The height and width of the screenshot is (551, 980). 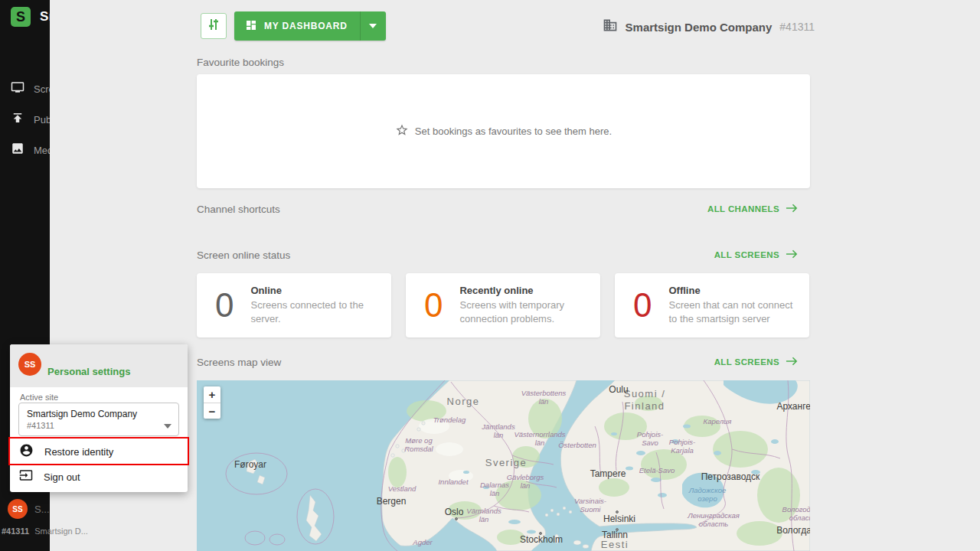 I want to click on map-label: Västernorrlands län, so click(x=539, y=439).